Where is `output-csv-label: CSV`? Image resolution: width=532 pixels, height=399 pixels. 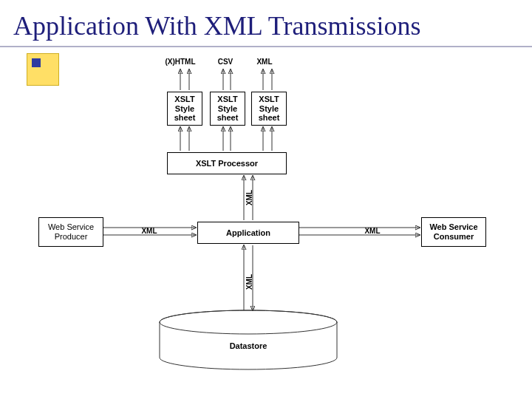
output-csv-label: CSV is located at coordinates (225, 62).